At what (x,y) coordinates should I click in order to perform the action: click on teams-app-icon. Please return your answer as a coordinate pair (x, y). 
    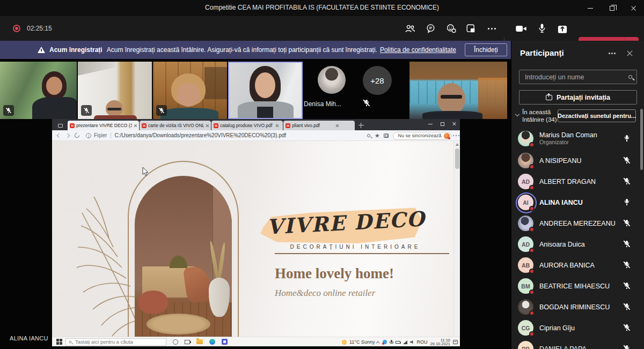
    Looking at the image, I should click on (224, 342).